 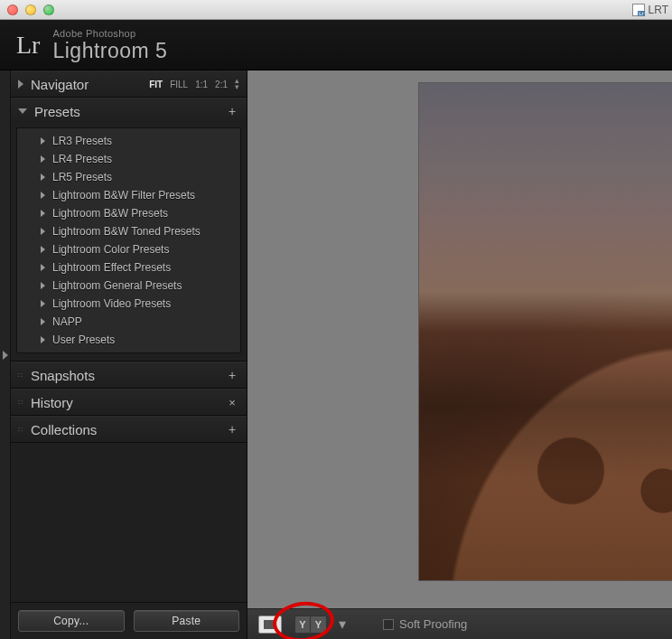 I want to click on preset-folder-label: LR4 Presets, so click(x=82, y=159).